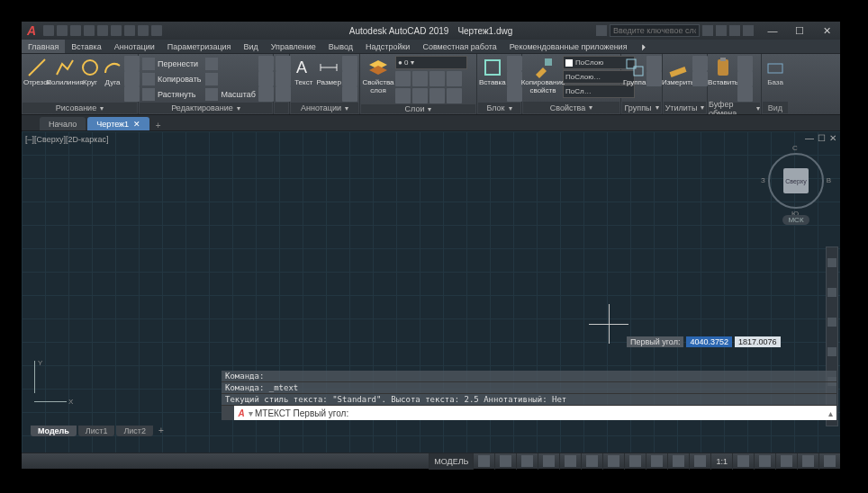 This screenshot has width=868, height=493. Describe the element at coordinates (97, 431) in the screenshot. I see `layout-tab-sheet1: Лист1` at that location.